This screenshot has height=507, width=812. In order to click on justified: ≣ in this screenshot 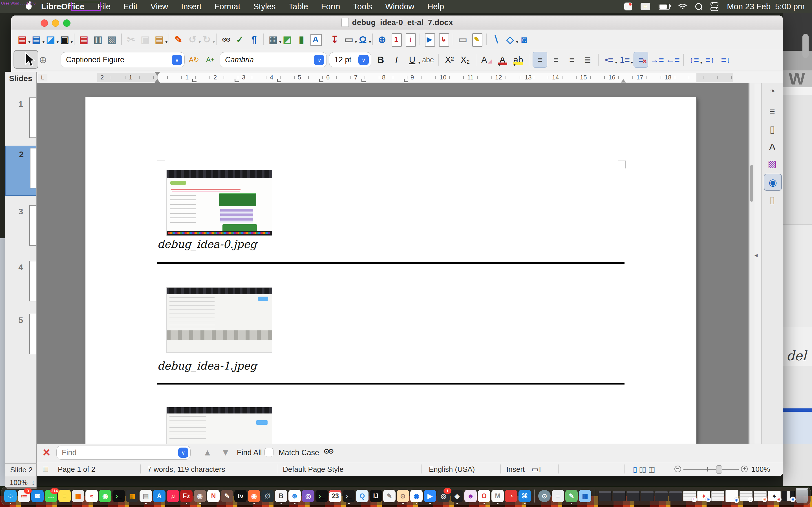, I will do `click(588, 60)`.